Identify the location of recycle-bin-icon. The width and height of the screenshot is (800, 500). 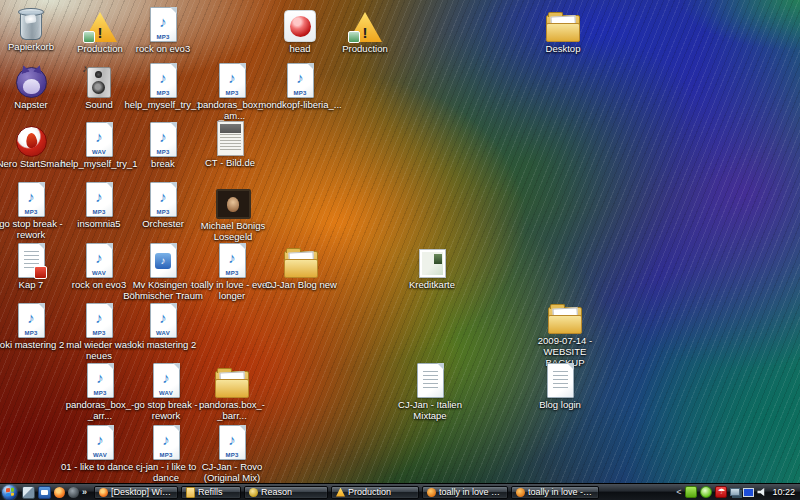
(31, 26).